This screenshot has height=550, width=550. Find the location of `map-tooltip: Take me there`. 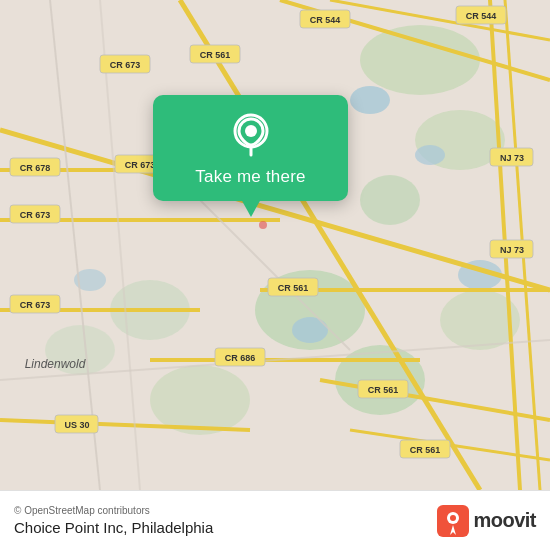

map-tooltip: Take me there is located at coordinates (250, 148).